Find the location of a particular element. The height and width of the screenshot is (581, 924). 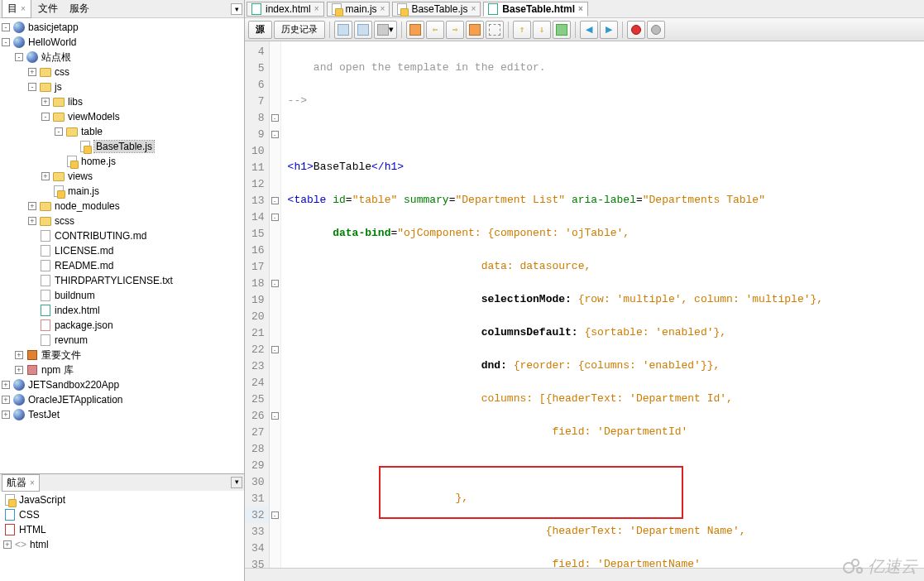

tree-item: views is located at coordinates (80, 176).